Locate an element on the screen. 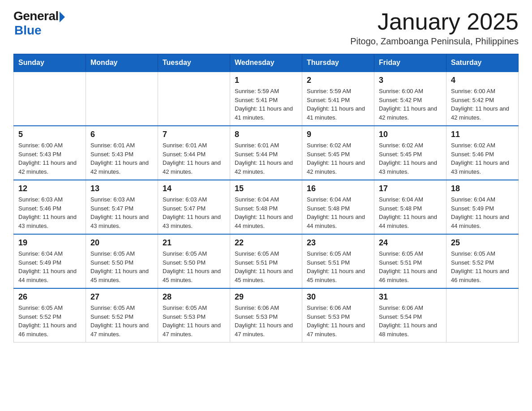 Image resolution: width=532 pixels, height=411 pixels. day-number: 11 is located at coordinates (482, 134).